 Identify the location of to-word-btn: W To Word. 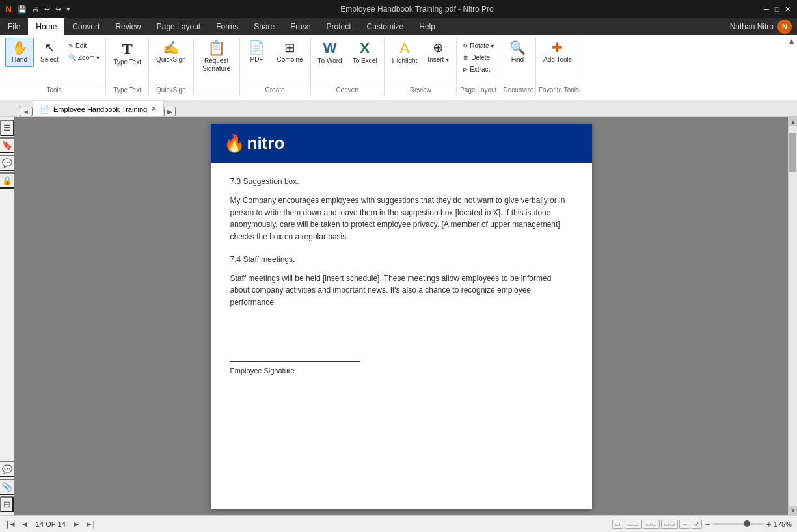
(331, 53).